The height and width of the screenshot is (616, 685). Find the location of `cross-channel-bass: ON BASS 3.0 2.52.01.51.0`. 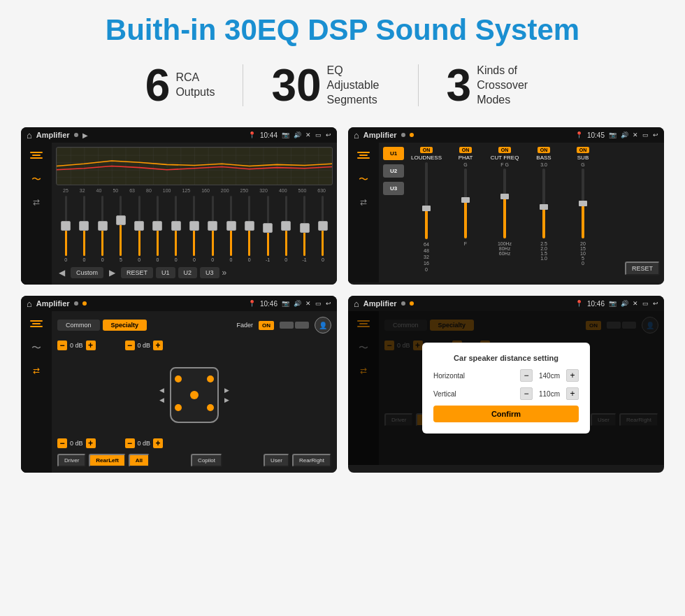

cross-channel-bass: ON BASS 3.0 2.52.01.51.0 is located at coordinates (544, 213).